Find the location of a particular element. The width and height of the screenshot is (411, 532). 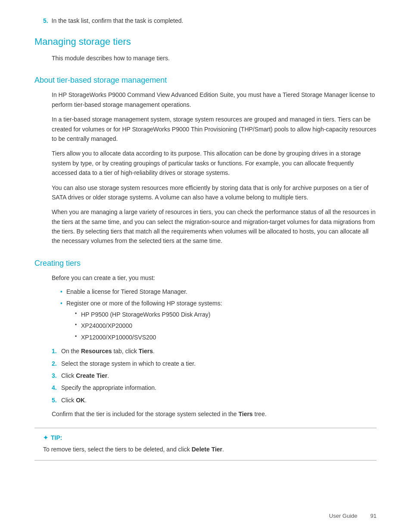

tip-content: To remove tiers, select the tiers to be … is located at coordinates (206, 449).